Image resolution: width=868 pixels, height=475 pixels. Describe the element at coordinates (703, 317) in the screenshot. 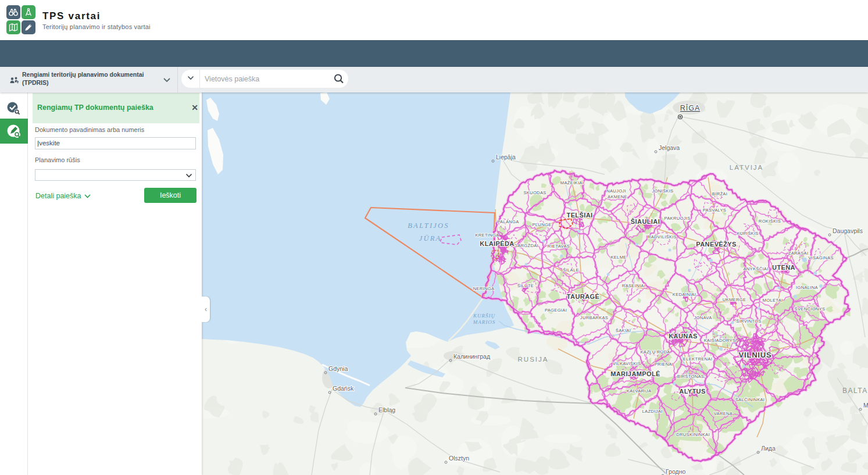

I see `svg-text: JONAVA` at that location.